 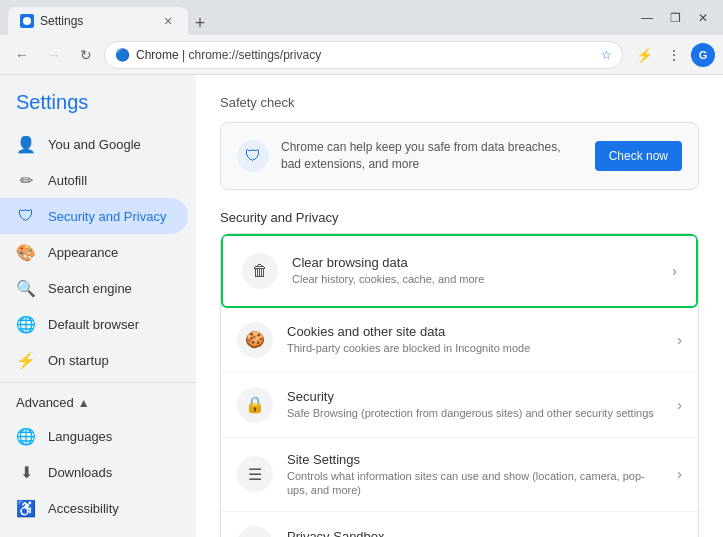 What do you see at coordinates (94, 216) in the screenshot?
I see `sidebar-item-security-privacy: 🛡 Security and Privacy` at bounding box center [94, 216].